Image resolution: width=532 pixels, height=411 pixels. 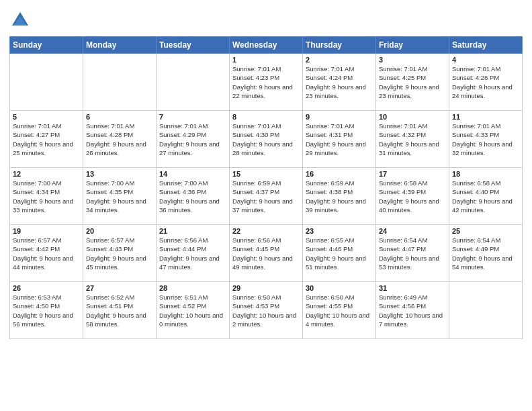 What do you see at coordinates (193, 140) in the screenshot?
I see `day-cell-7: 7Sunrise: 7:01 AMSunset: 4:29 PMDaylight…` at bounding box center [193, 140].